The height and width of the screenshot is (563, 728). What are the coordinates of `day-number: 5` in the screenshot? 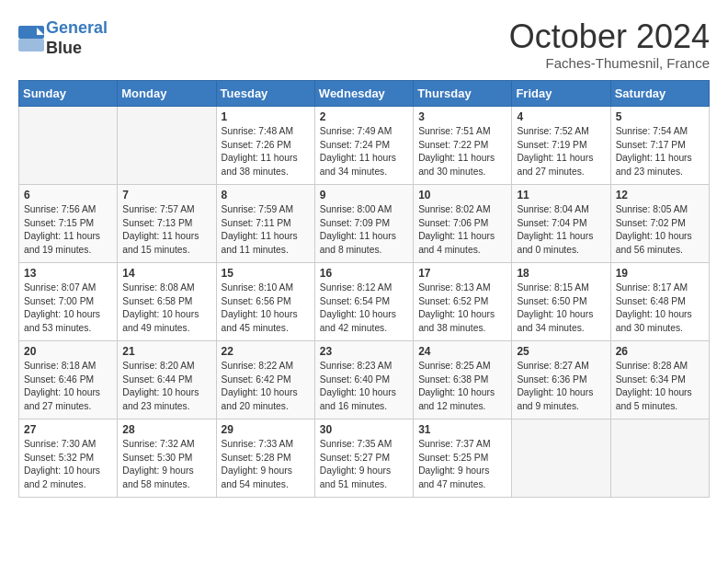 It's located at (660, 117).